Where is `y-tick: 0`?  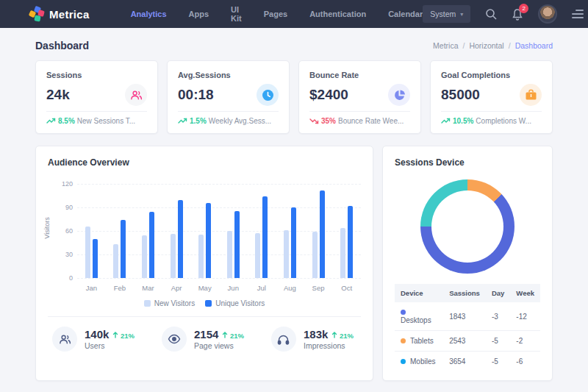
y-tick: 0 is located at coordinates (71, 278).